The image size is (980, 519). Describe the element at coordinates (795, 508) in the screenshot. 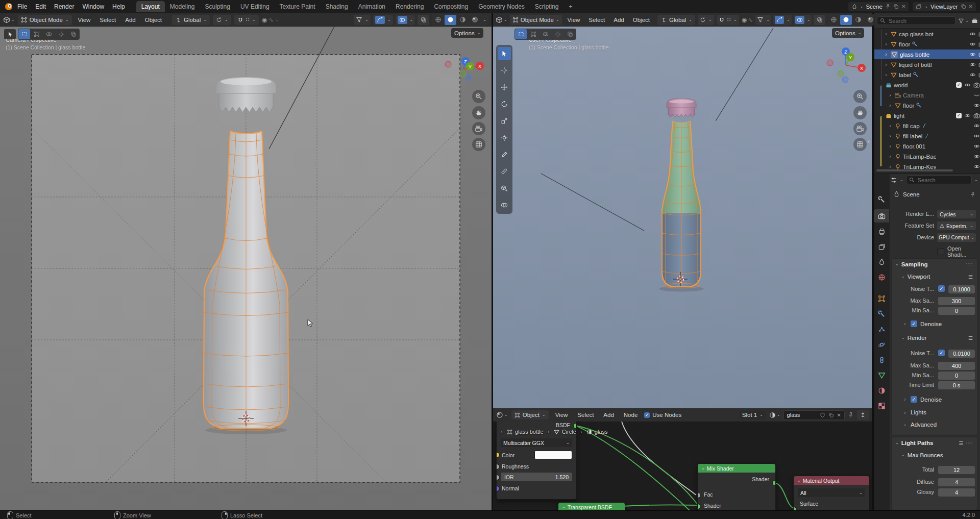

I see `surface-input-socket` at that location.